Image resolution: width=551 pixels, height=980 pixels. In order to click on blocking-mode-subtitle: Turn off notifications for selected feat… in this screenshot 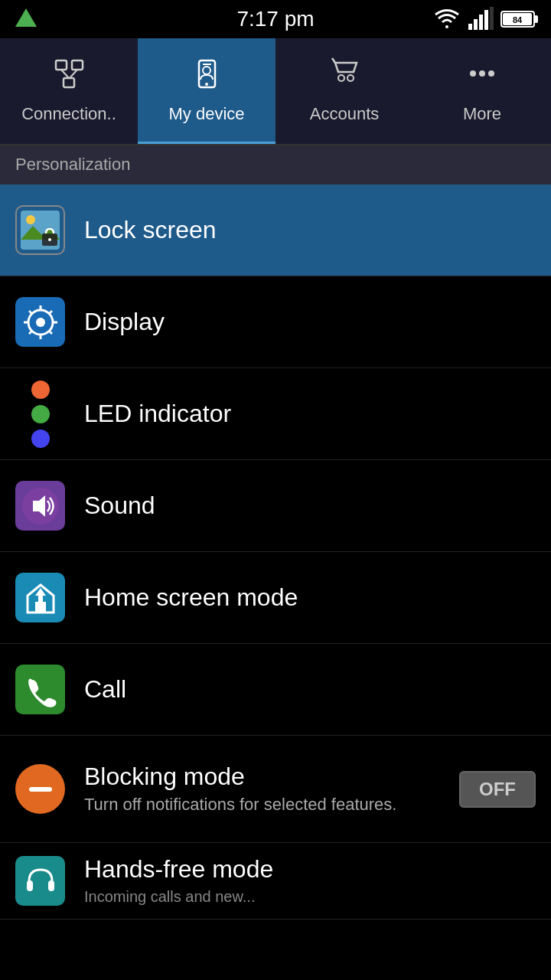, I will do `click(272, 805)`.